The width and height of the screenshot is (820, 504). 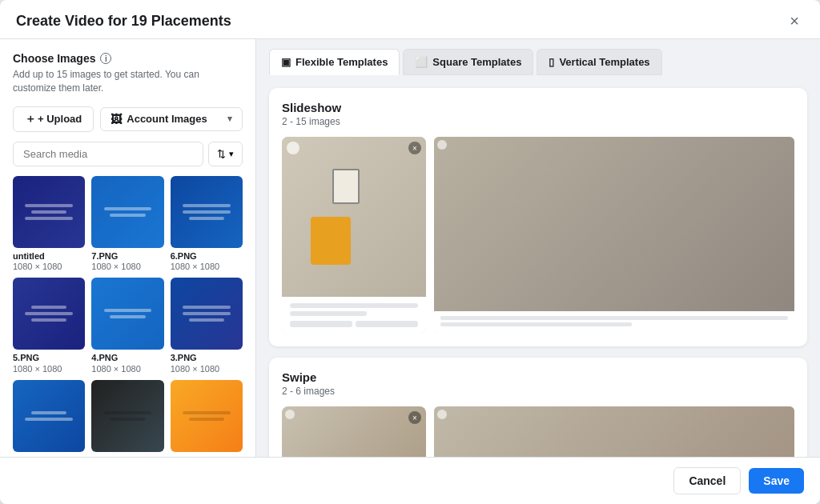 What do you see at coordinates (415, 418) in the screenshot?
I see `swipe-close-icon: ×` at bounding box center [415, 418].